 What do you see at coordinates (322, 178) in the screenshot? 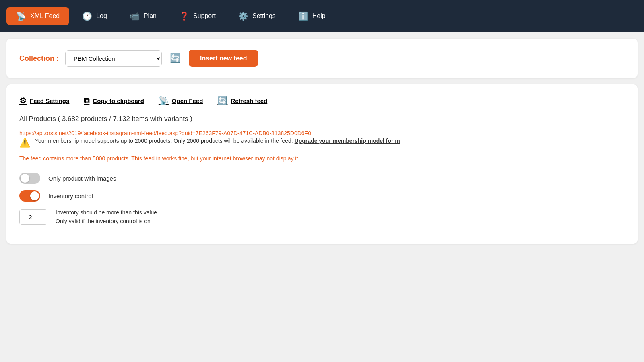
I see `toggle-images-row: Only product with images` at bounding box center [322, 178].